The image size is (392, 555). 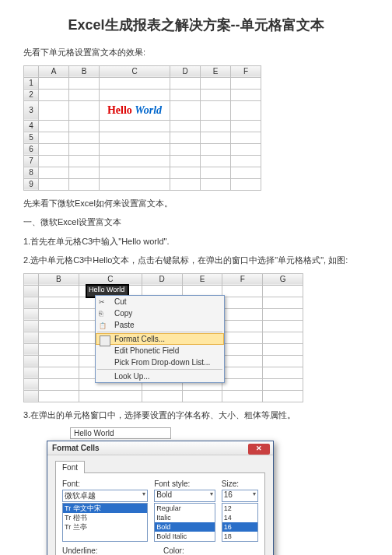 What do you see at coordinates (160, 339) in the screenshot?
I see `context-menu: Cut Copy Paste Format Cells... Edit Phon…` at bounding box center [160, 339].